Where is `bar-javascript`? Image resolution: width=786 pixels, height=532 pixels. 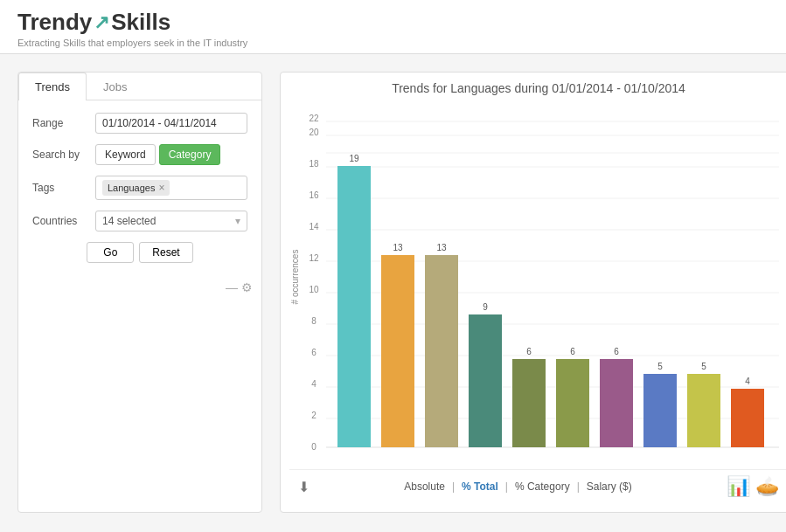 bar-javascript is located at coordinates (398, 351).